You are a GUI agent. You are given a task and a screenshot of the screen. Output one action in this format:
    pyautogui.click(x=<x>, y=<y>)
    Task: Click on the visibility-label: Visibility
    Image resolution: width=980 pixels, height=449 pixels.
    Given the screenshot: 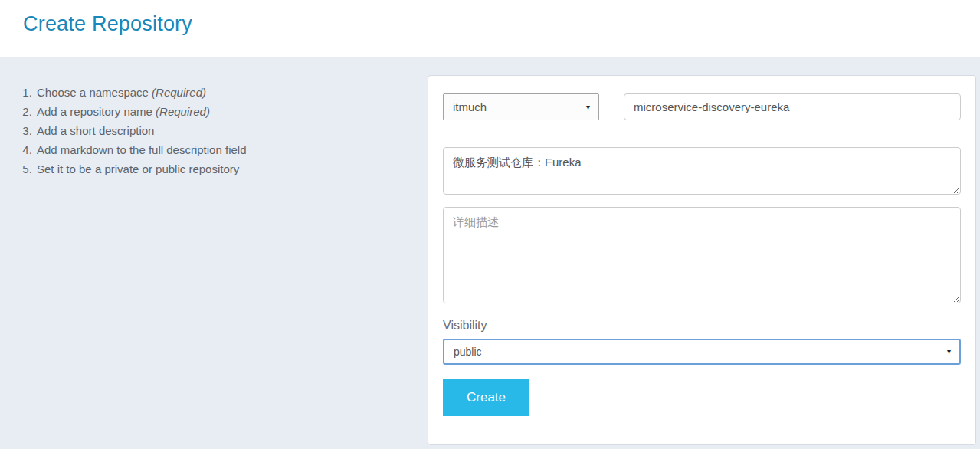 What is the action you would take?
    pyautogui.click(x=465, y=326)
    